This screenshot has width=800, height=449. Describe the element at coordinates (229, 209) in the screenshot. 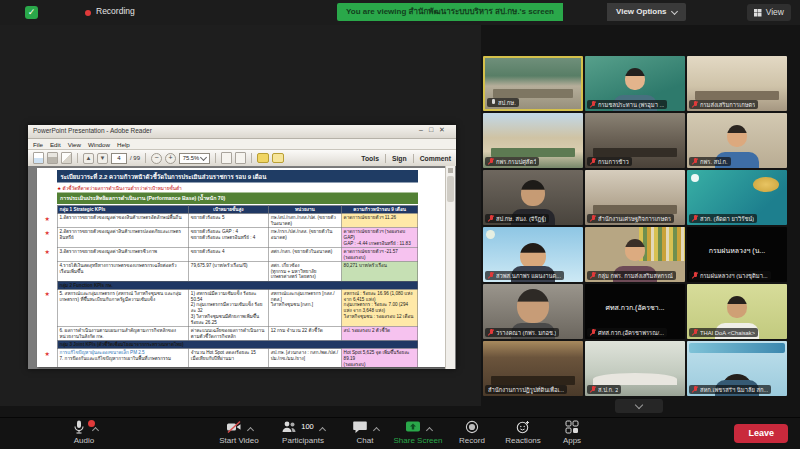

I see `column-header: เป้าหมายขั้นสูง` at that location.